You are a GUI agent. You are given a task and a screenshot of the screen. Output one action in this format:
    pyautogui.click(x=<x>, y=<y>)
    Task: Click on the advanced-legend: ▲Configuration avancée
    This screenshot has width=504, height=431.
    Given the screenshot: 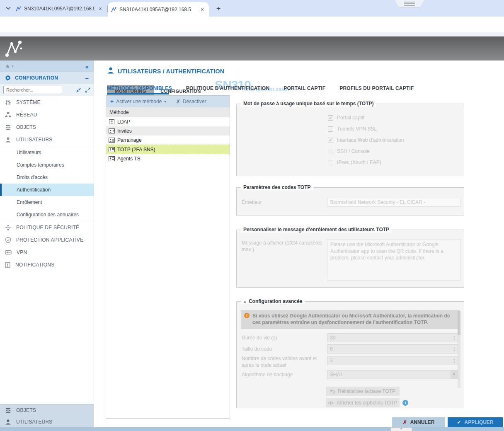 What is the action you would take?
    pyautogui.click(x=273, y=301)
    